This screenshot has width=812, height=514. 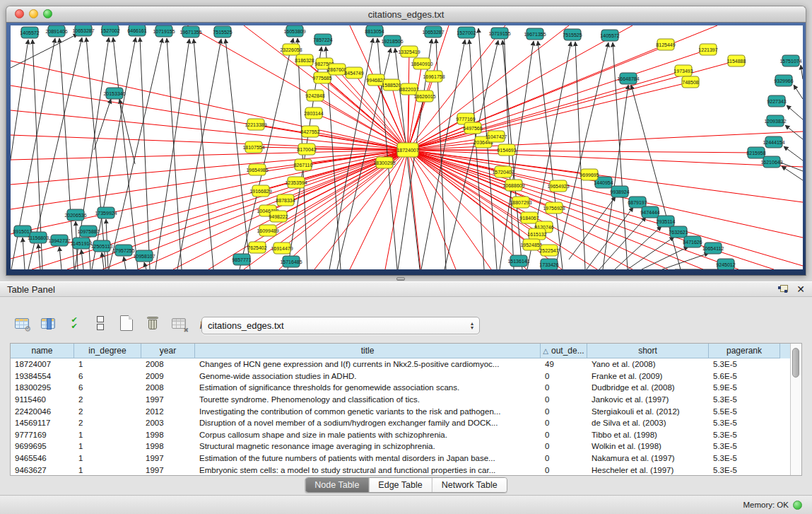 What do you see at coordinates (796, 409) in the screenshot?
I see `table-vertical-scrollbar` at bounding box center [796, 409].